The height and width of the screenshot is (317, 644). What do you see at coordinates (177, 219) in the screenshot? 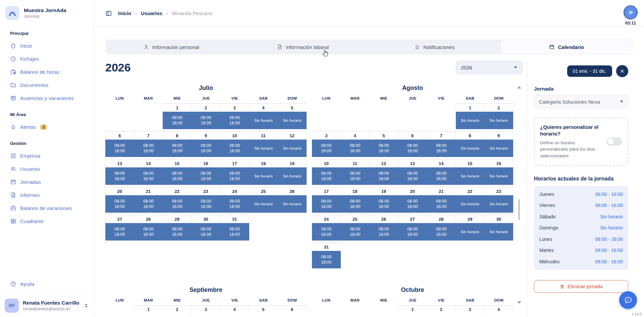
I see `day-number-cell: 29` at bounding box center [177, 219].